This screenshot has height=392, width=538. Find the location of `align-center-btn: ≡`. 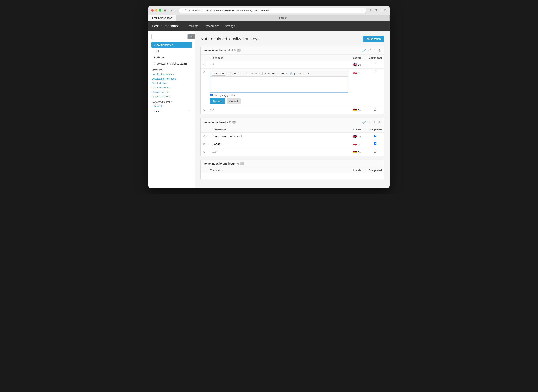

align-center-btn: ≡ is located at coordinates (278, 74).